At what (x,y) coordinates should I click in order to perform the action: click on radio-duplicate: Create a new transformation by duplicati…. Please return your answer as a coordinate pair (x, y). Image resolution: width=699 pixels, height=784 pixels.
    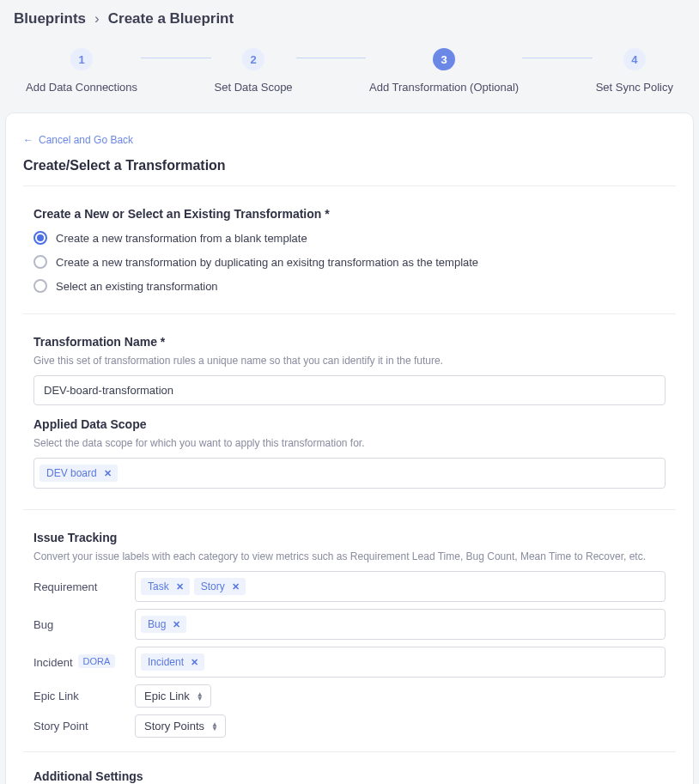
    Looking at the image, I should click on (350, 262).